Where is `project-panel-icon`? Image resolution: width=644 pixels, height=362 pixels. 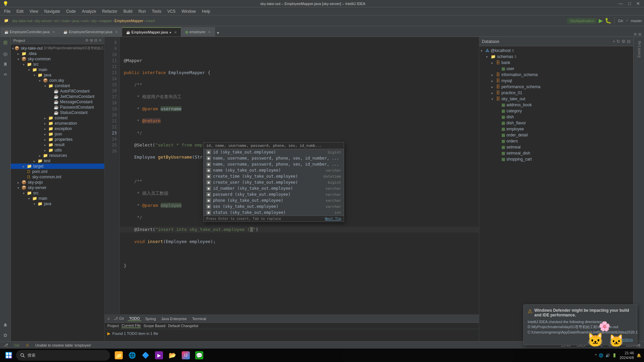
project-panel-icon is located at coordinates (5, 43).